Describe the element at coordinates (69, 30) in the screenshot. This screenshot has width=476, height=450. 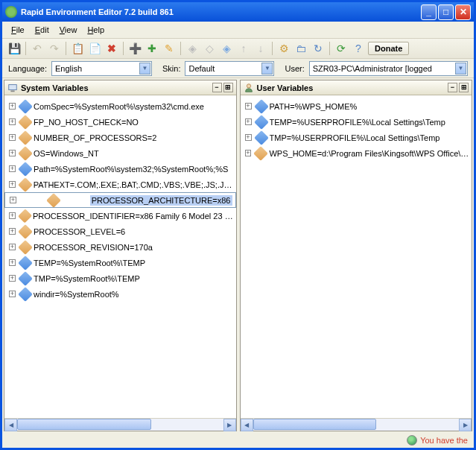
I see `menu-view: View` at that location.